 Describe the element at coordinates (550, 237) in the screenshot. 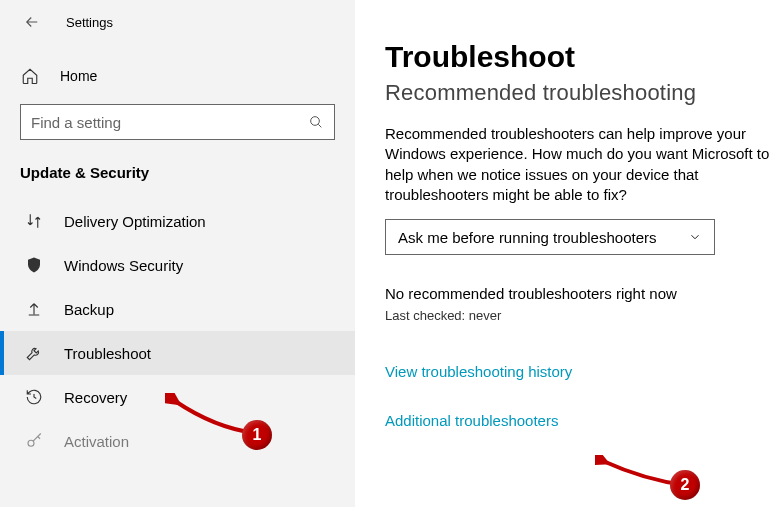

I see `troubleshooter-preference-dropdown: Ask me before running troubleshooters` at that location.